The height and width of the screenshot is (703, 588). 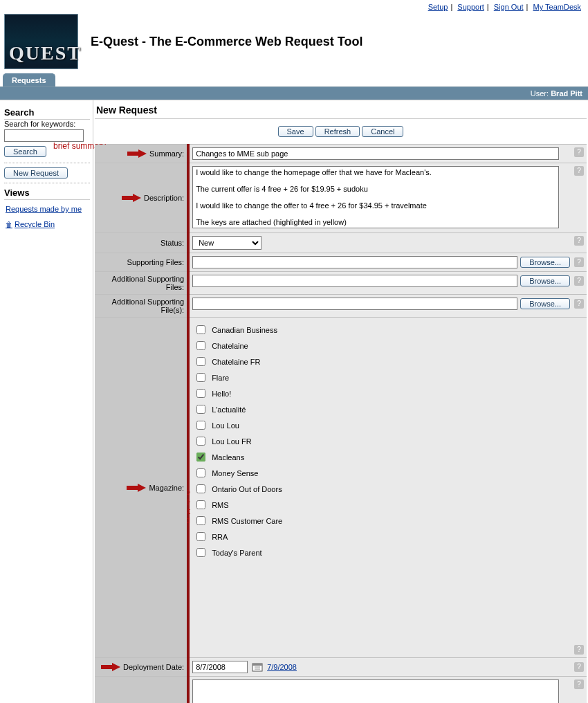 What do you see at coordinates (355, 304) in the screenshot?
I see `additional-supporting-files-plural-input` at bounding box center [355, 304].